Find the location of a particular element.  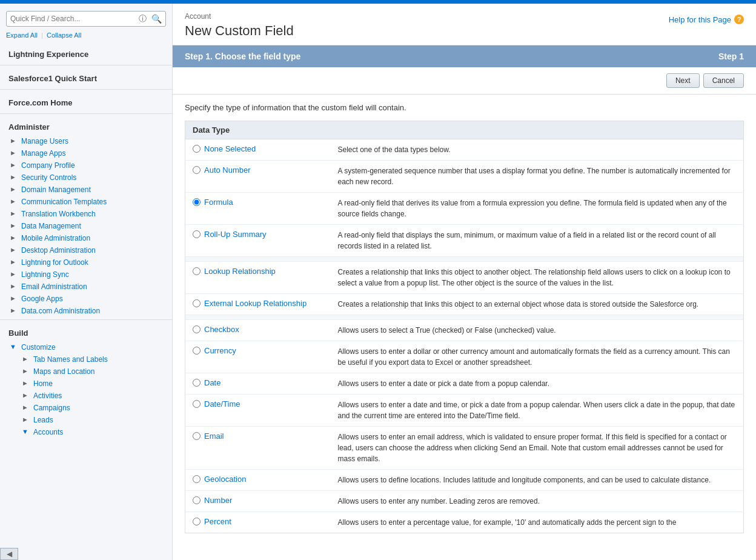

sidebar-item: ► Lightning Sync is located at coordinates (86, 275).